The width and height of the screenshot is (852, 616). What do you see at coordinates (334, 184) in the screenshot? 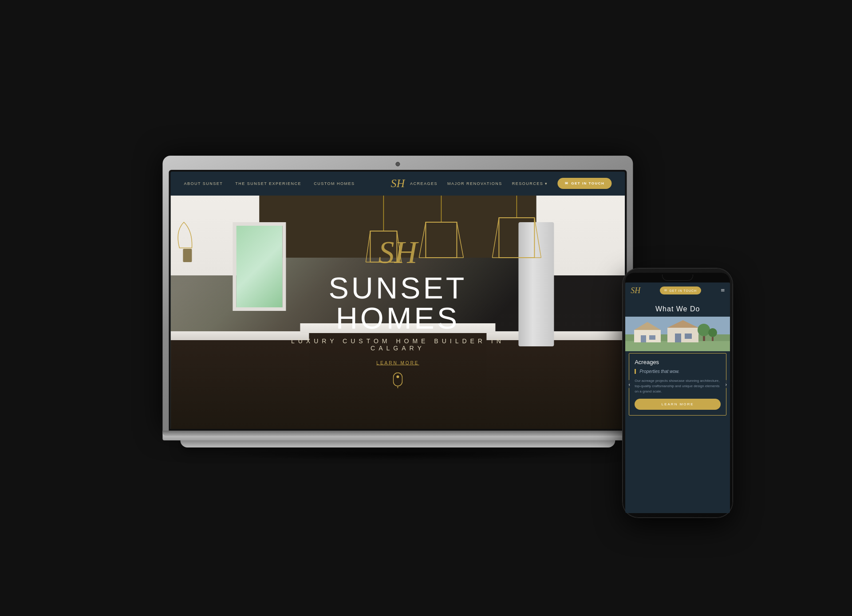
I see `nav-link-custom-homes: CUSTOM HOMES` at bounding box center [334, 184].